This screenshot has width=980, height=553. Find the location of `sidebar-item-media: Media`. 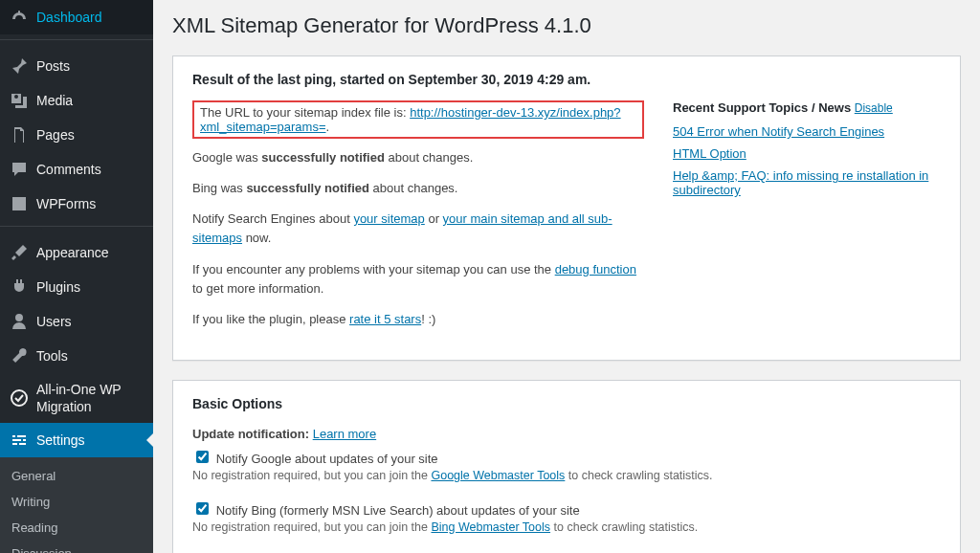

sidebar-item-media: Media is located at coordinates (77, 100).